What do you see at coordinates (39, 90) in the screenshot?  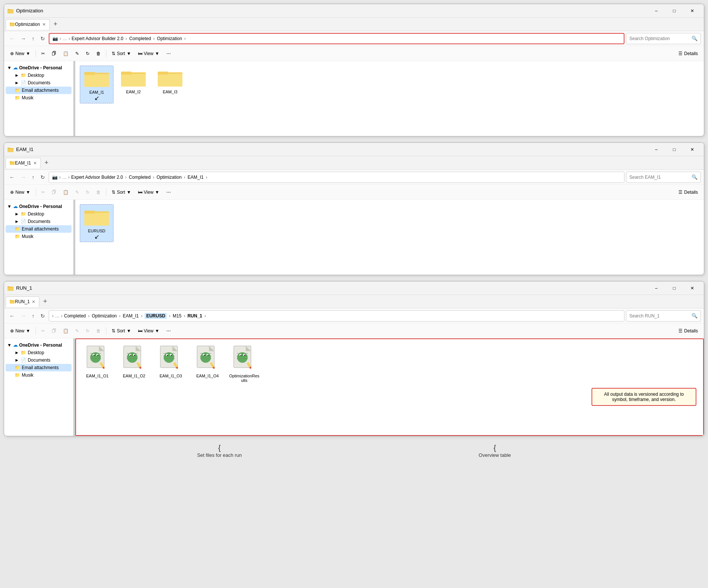 I see `sidebar-item-email-1: 📁 Email attachments` at bounding box center [39, 90].